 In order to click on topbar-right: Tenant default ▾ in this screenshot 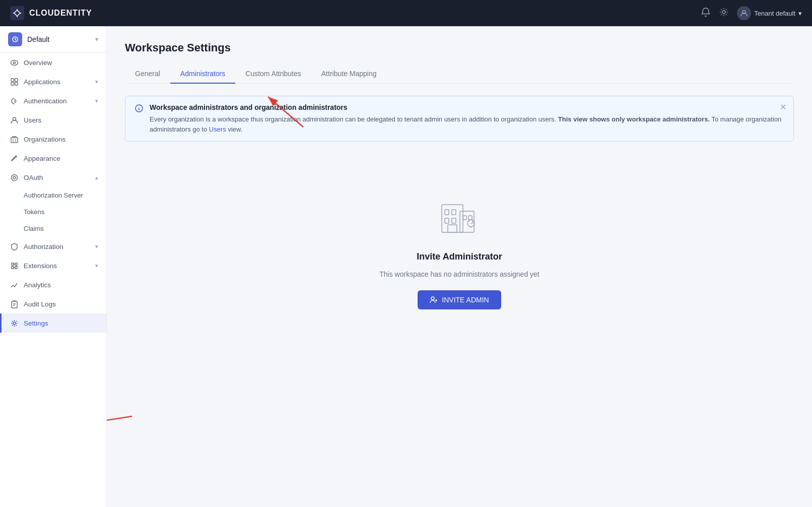, I will do `click(752, 13)`.